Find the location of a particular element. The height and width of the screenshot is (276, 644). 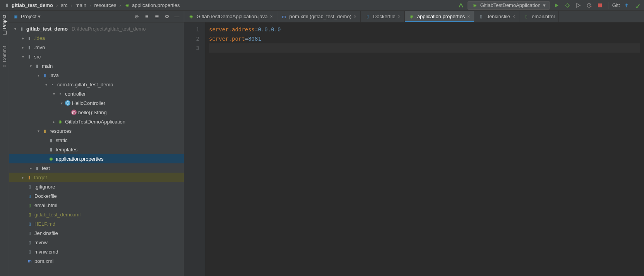

profile-button: ▾ is located at coordinates (589, 5).